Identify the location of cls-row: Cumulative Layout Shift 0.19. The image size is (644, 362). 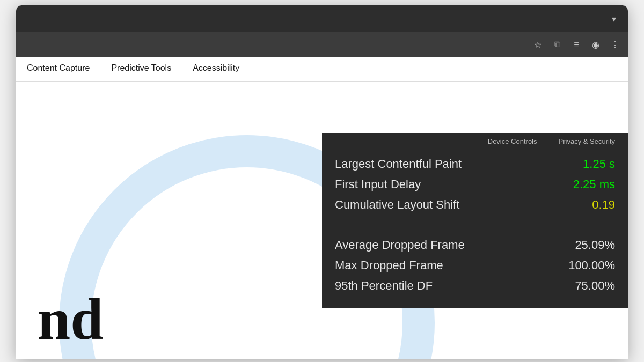
(475, 205).